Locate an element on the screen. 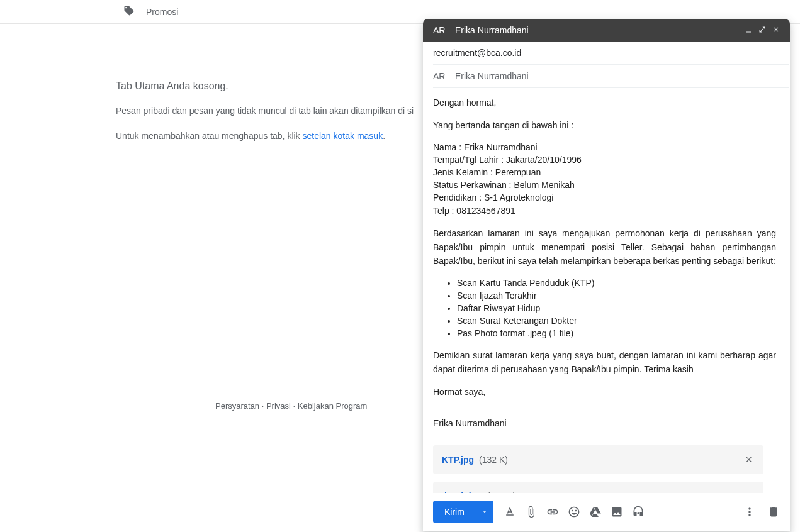 The image size is (800, 532). attachment-item-list: Scan Kartu Tanda Penduduk (KTP) Scan Ija… is located at coordinates (617, 308).